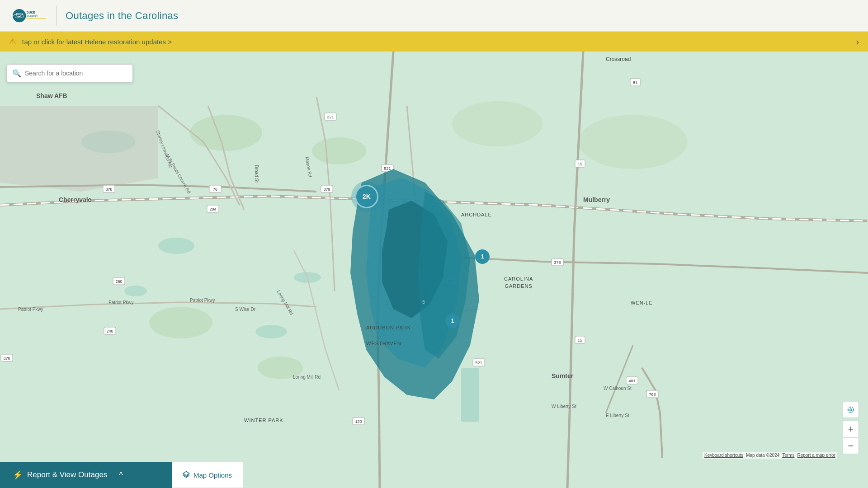  Describe the element at coordinates (121, 475) in the screenshot. I see `chevron-up-icon: ^` at that location.